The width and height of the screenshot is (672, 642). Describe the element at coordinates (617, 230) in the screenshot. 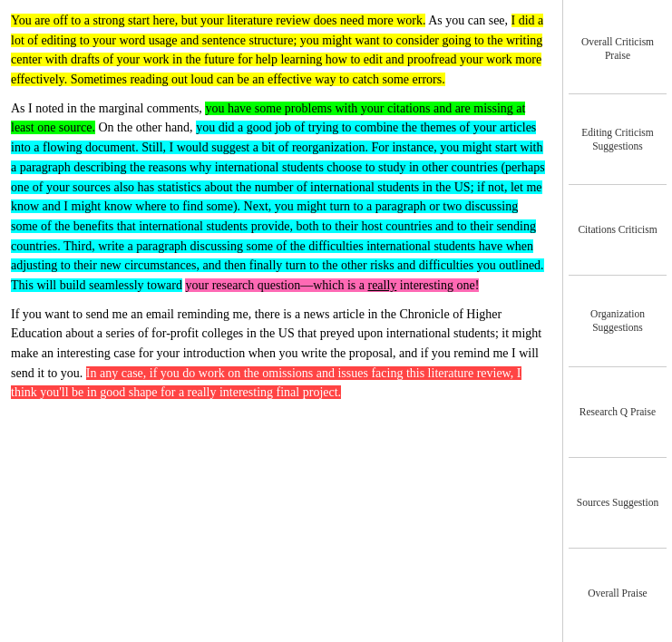

I see `sidebar-label-citations-criticism: Citations Criticism` at that location.